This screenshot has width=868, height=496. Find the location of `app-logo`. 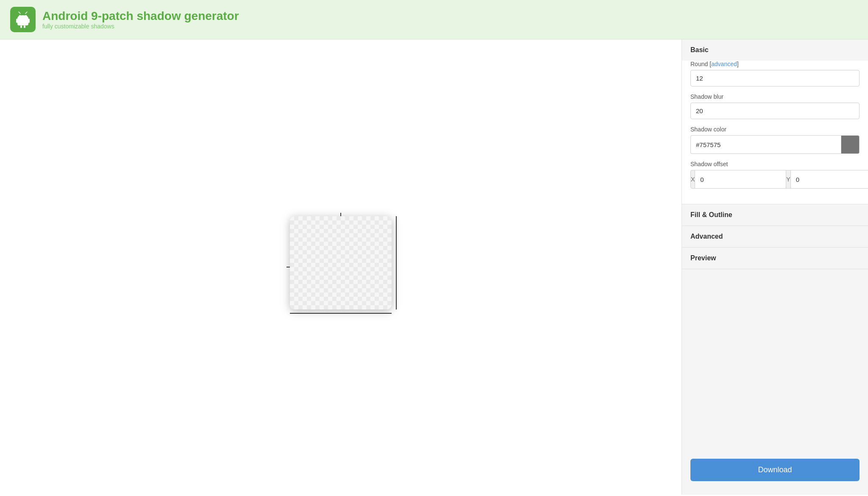

app-logo is located at coordinates (23, 20).